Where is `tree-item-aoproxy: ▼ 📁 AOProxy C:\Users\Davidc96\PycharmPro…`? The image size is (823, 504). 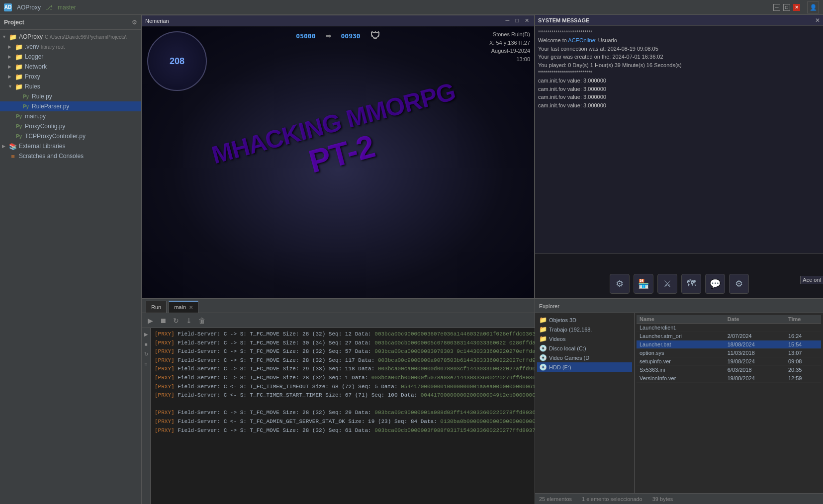 tree-item-aoproxy: ▼ 📁 AOProxy C:\Users\Davidc96\PycharmPro… is located at coordinates (71, 37).